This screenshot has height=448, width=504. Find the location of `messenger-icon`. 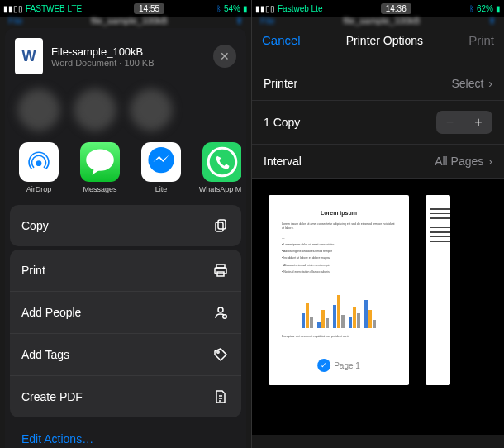

messenger-icon is located at coordinates (161, 162).